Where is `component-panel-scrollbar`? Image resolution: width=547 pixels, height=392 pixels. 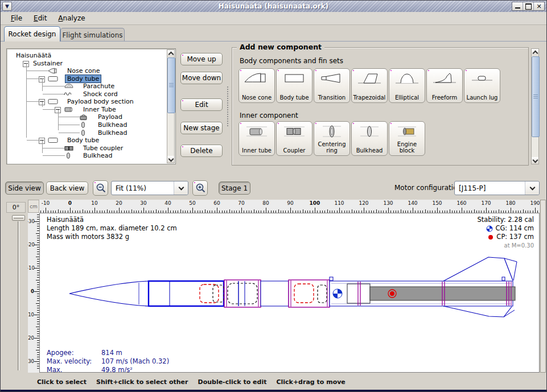
component-panel-scrollbar is located at coordinates (535, 106).